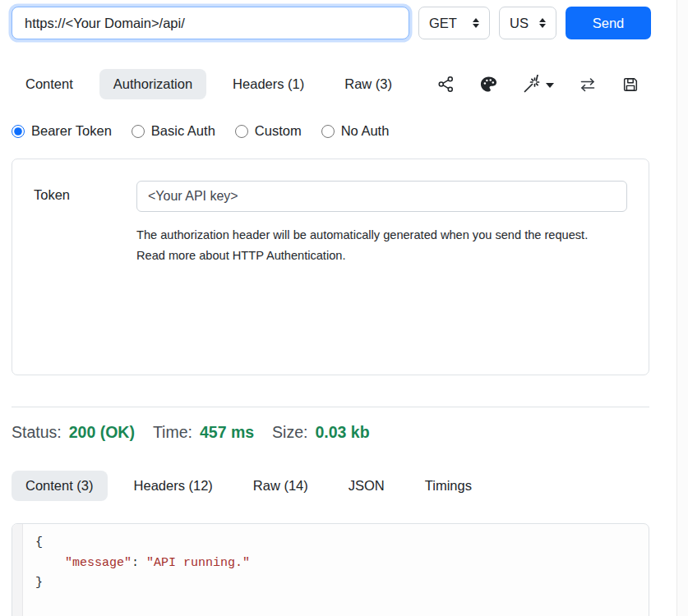 The image size is (688, 616). Describe the element at coordinates (49, 84) in the screenshot. I see `tab-content: Content` at that location.